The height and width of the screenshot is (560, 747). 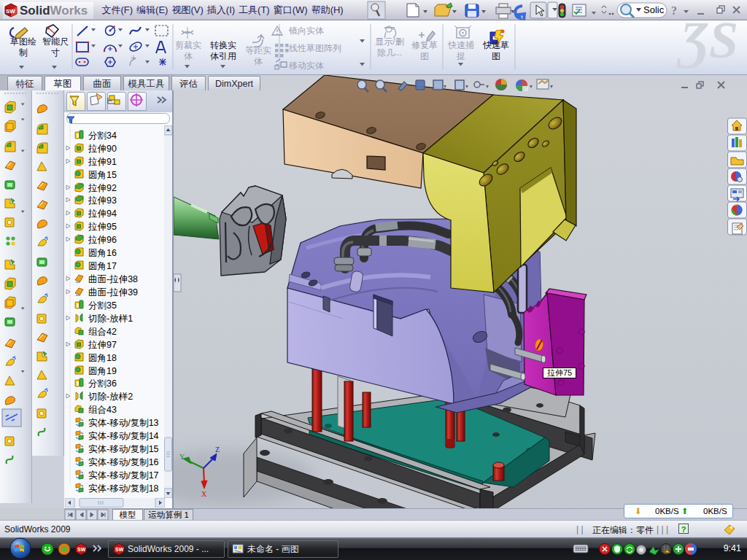 What do you see at coordinates (102, 306) in the screenshot?
I see `svg-text: 分割35` at bounding box center [102, 306].